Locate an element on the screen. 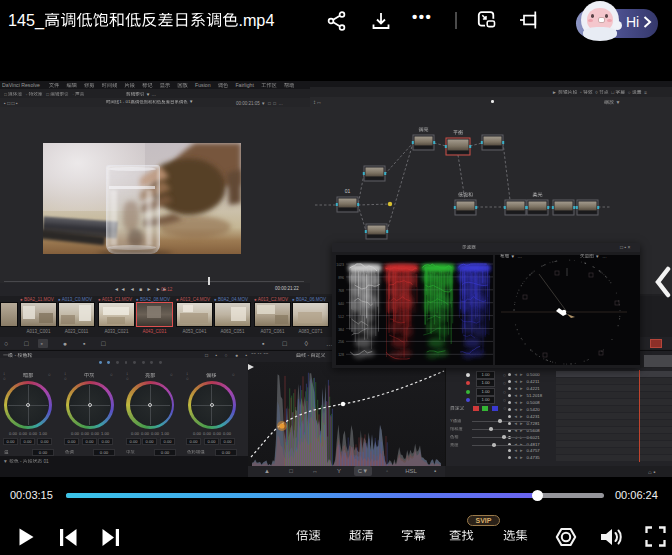  svg-text: .mp4 is located at coordinates (256, 21).